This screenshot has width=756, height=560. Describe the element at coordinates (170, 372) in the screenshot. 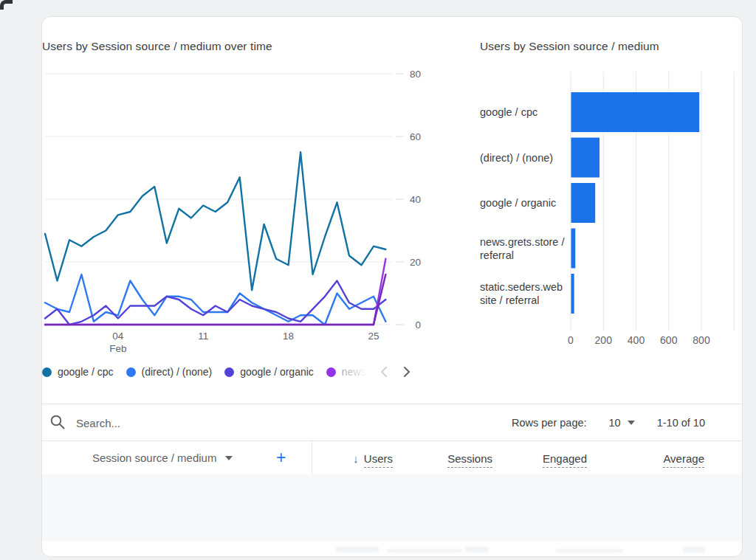

I see `legend-item: (direct) / (none)` at that location.